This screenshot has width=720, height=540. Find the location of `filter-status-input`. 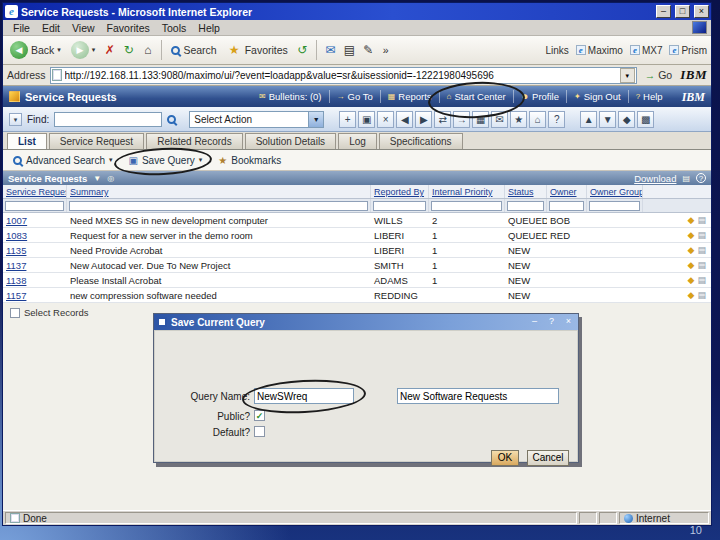

filter-status-input is located at coordinates (526, 206).